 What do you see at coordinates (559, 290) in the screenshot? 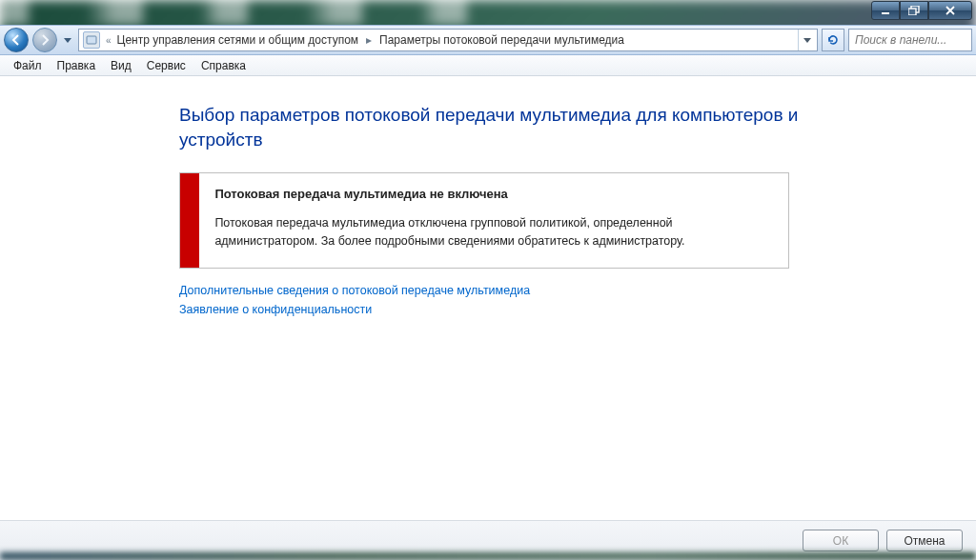
I see `link-more-info: Дополнительные сведения о потоковой пере…` at bounding box center [559, 290].